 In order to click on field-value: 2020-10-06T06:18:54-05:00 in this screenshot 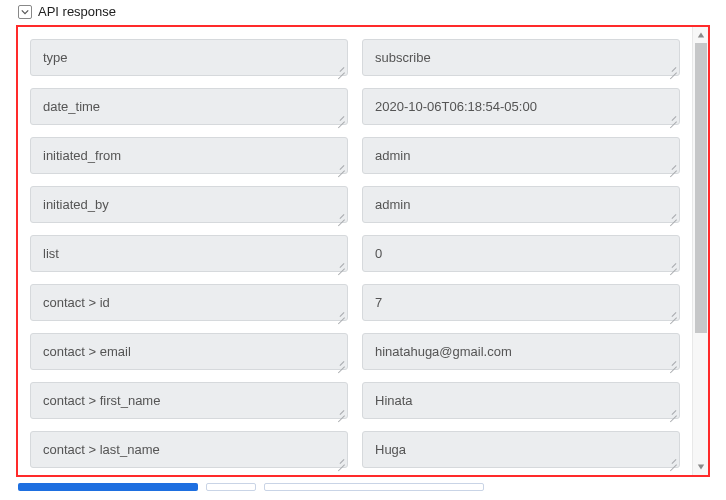, I will do `click(521, 106)`.